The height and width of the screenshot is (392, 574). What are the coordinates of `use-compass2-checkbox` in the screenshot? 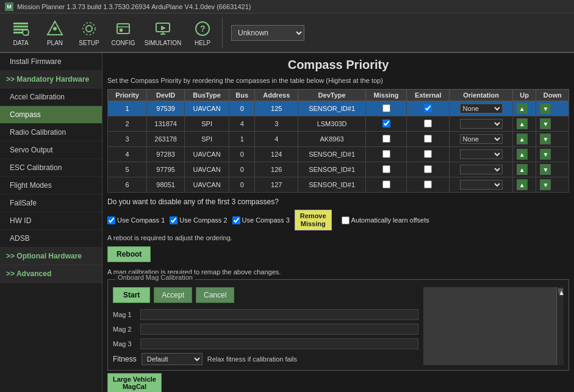 It's located at (173, 221).